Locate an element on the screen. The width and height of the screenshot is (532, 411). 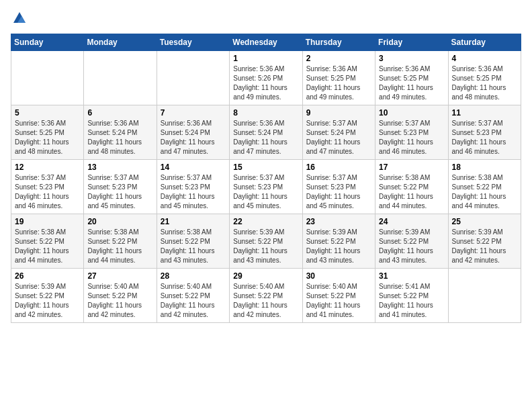
weekday-header-sunday: Sunday is located at coordinates (48, 43).